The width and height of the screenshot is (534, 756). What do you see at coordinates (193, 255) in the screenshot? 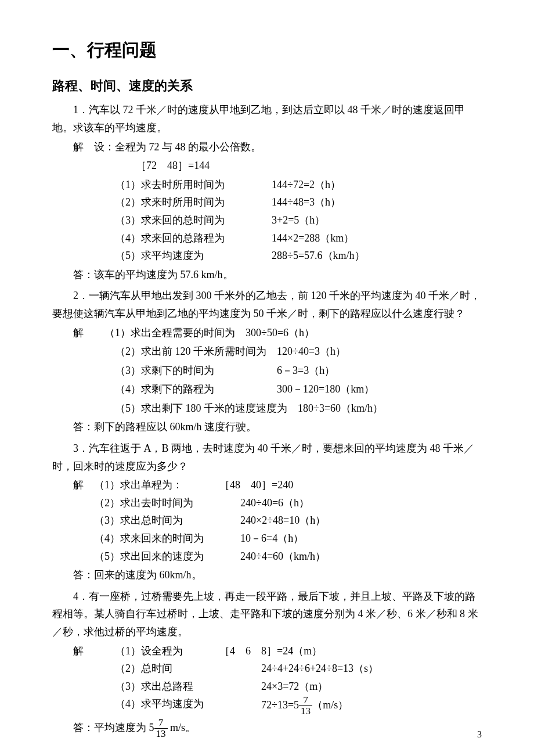
I see `step-label: （5）求平均速度为` at bounding box center [193, 255].